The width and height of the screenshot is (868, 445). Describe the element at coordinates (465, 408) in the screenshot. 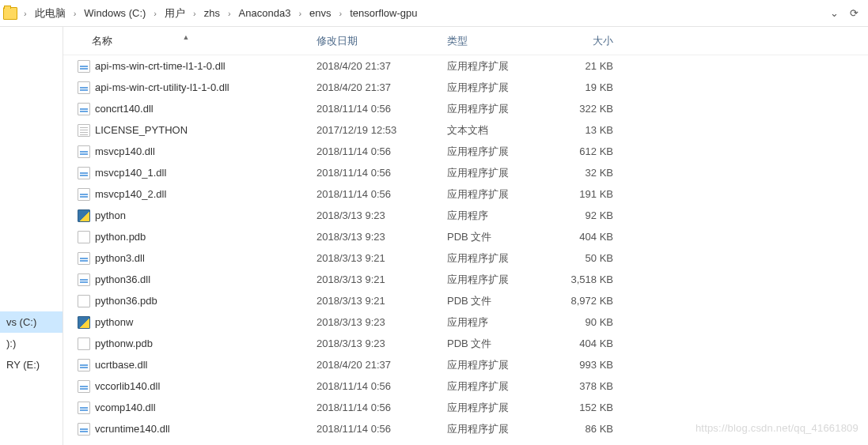

I see `file-row: vcomp140.dll2018/11/14 0:56应用程序扩展152 KB` at that location.